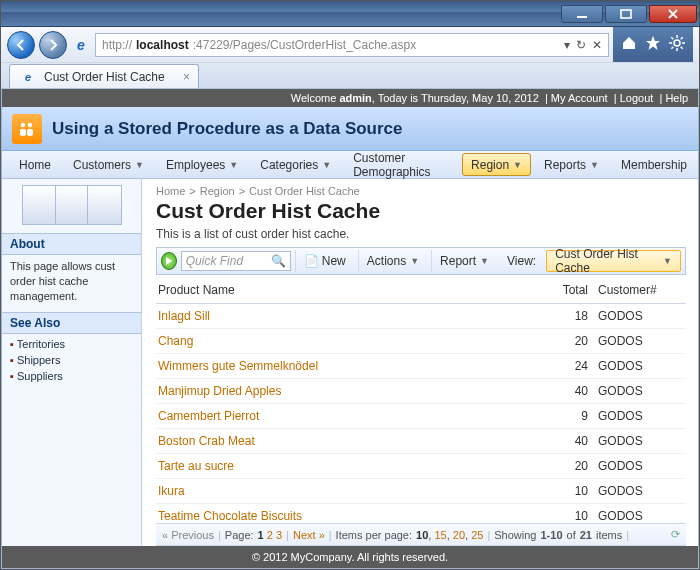 This screenshot has width=700, height=570. What do you see at coordinates (614, 261) in the screenshot?
I see `view-select: Cust Order Hist Cache▼` at bounding box center [614, 261].